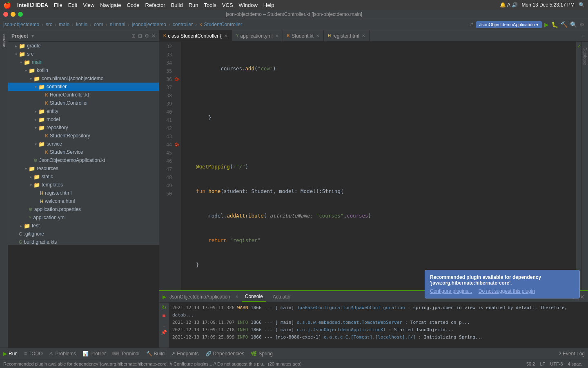 The width and height of the screenshot is (588, 368). What do you see at coordinates (564, 25) in the screenshot?
I see `build-button: 🔨` at bounding box center [564, 25].